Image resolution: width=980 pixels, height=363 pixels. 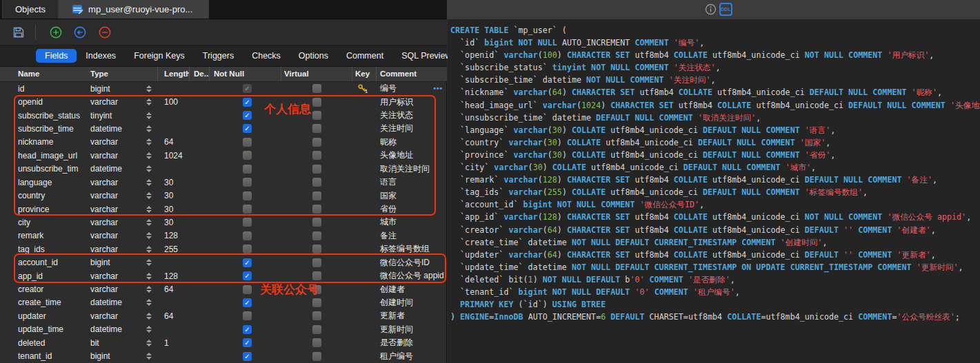 I want to click on field-row-app_id: app_idvarchar128微信公众号 appid, so click(x=223, y=276).